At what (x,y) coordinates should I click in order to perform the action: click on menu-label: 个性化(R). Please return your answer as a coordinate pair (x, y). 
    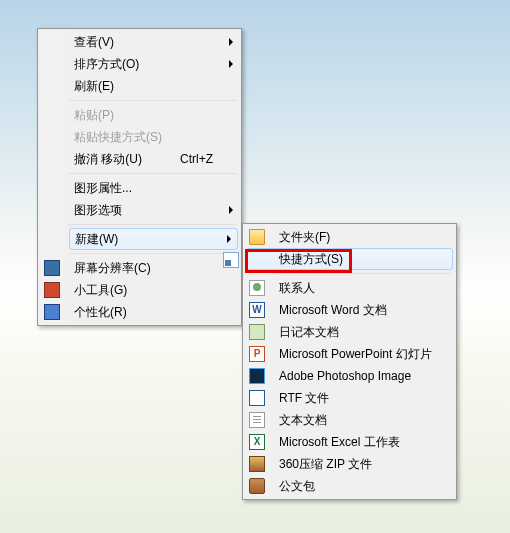
    Looking at the image, I should click on (100, 312).